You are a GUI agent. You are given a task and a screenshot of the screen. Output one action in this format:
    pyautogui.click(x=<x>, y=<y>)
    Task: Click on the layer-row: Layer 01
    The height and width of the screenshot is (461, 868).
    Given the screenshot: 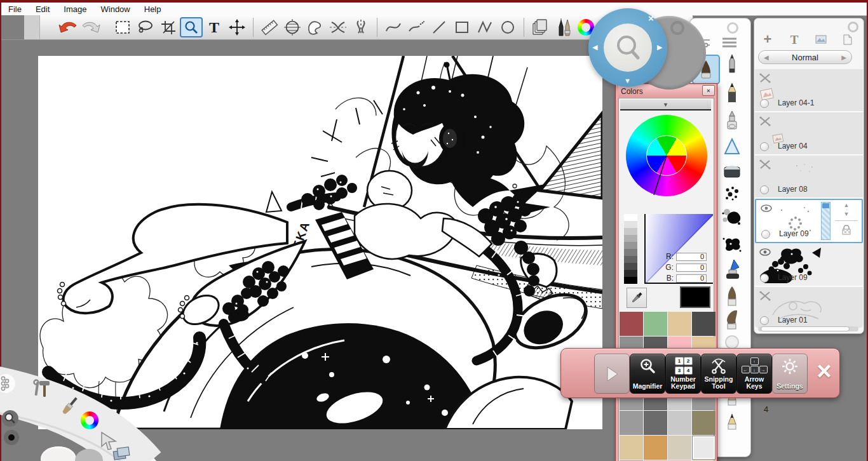 What is the action you would take?
    pyautogui.click(x=809, y=308)
    